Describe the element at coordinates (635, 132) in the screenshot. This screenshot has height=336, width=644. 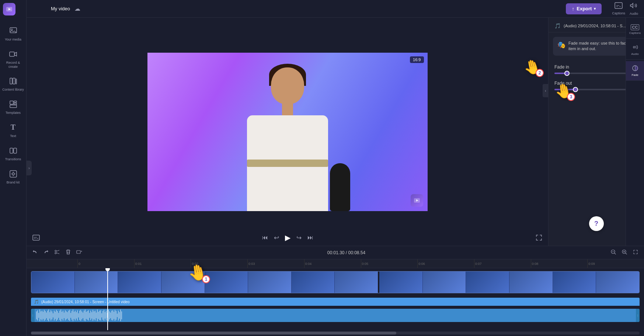
I see `side-panel-icons: CC Captions Audio` at that location.